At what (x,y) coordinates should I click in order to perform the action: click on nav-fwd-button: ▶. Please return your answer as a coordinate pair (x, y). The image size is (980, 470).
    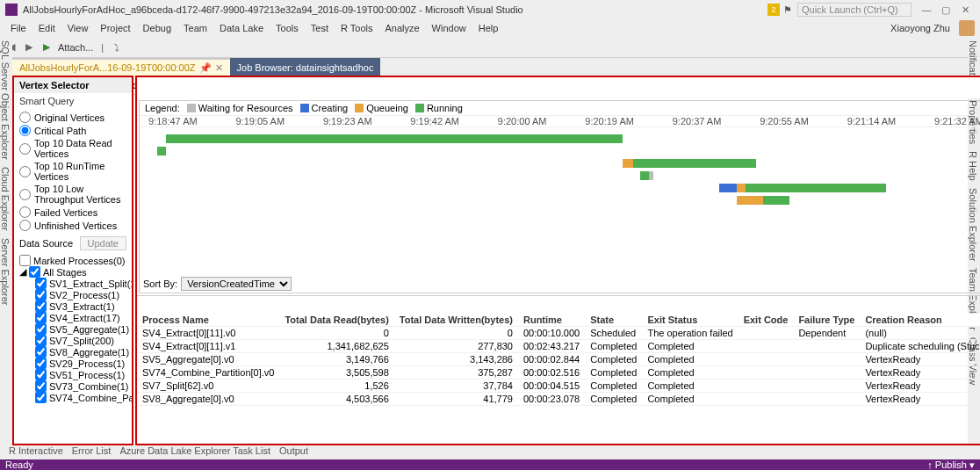
    Looking at the image, I should click on (29, 47).